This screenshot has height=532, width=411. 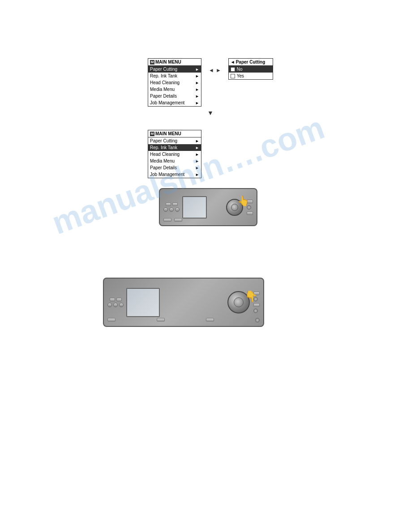 I want to click on hand-cursor-2: 👇, so click(x=251, y=296).